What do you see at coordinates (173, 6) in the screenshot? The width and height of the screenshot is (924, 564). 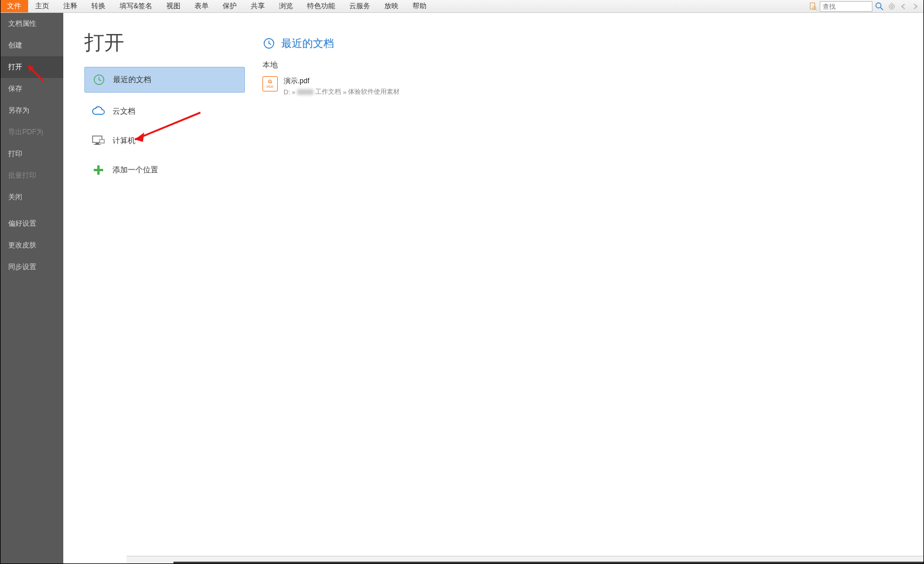 I see `tab-view: 视图` at bounding box center [173, 6].